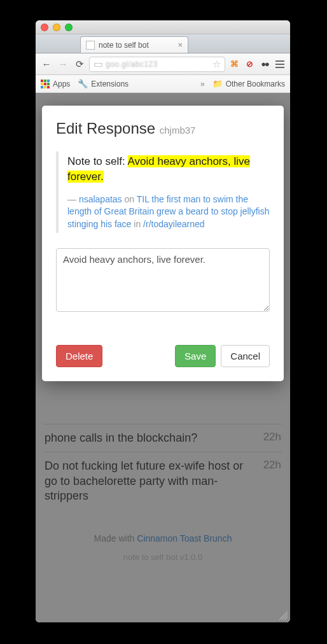  Describe the element at coordinates (90, 45) in the screenshot. I see `tab-favicon` at that location.